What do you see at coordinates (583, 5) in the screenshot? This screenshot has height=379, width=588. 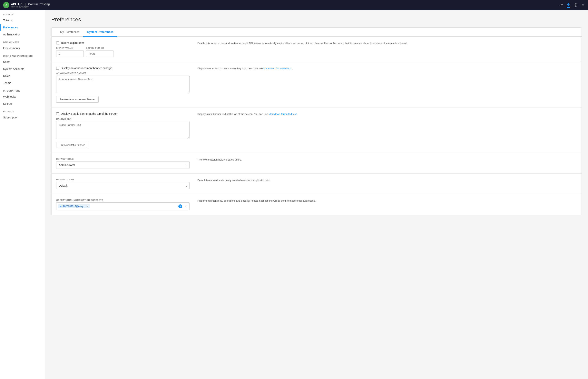 I see `user-icon: ☺` at bounding box center [583, 5].